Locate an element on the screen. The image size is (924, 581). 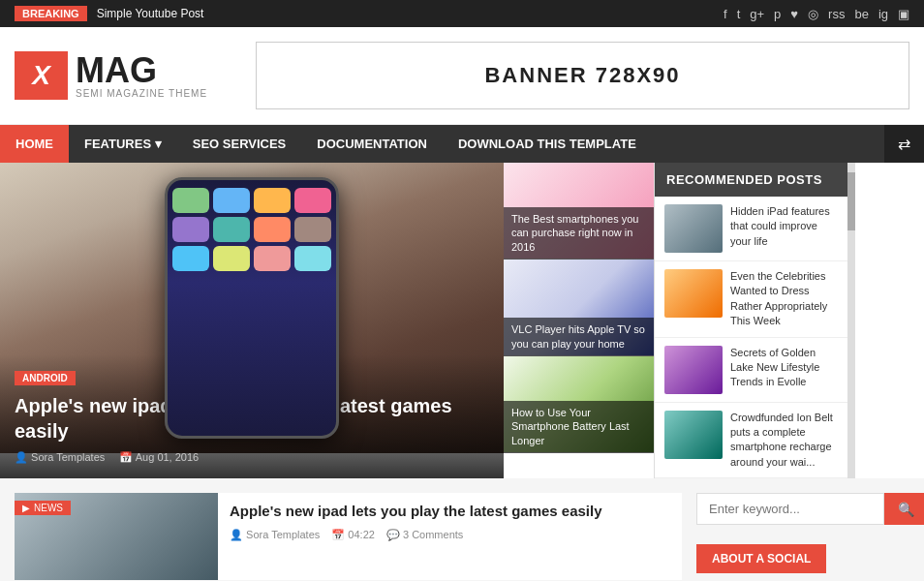
dribbble-icon: ◎ is located at coordinates (814, 14).